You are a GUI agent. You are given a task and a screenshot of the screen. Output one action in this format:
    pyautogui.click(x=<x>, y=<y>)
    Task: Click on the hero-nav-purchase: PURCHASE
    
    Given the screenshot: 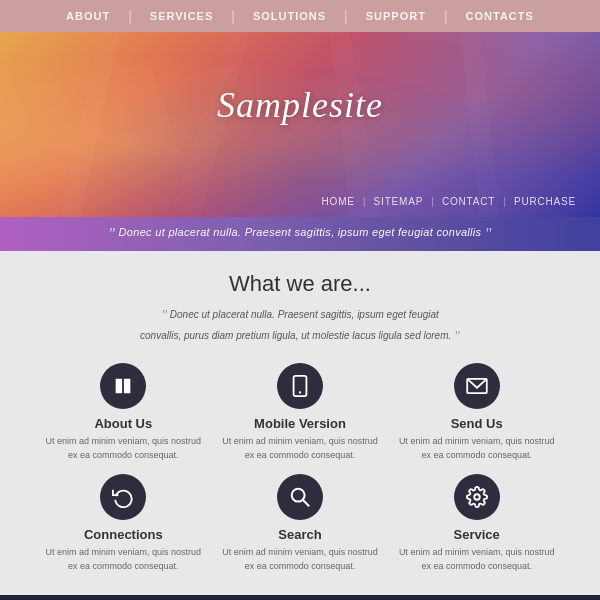 What is the action you would take?
    pyautogui.click(x=545, y=202)
    